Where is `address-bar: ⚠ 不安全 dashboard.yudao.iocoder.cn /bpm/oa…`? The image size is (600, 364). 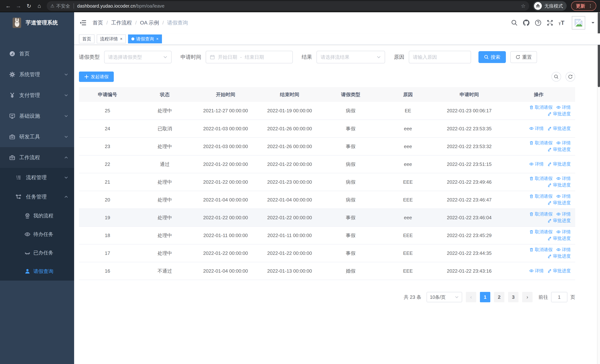 address-bar: ⚠ 不安全 dashboard.yudao.iocoder.cn /bpm/oa… is located at coordinates (288, 6).